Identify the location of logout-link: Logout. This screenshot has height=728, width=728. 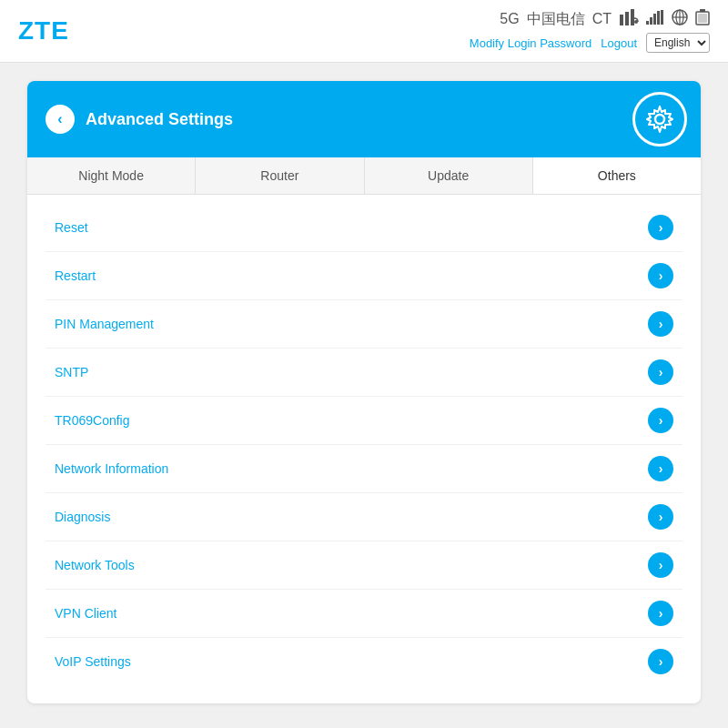
(619, 44).